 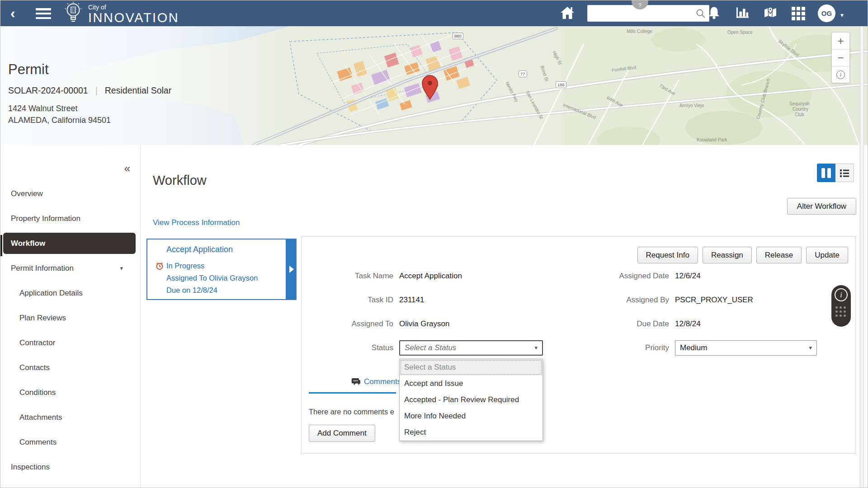 I want to click on task-card-accept-application: Accept Application In ProgressAssigned T…, so click(x=222, y=269).